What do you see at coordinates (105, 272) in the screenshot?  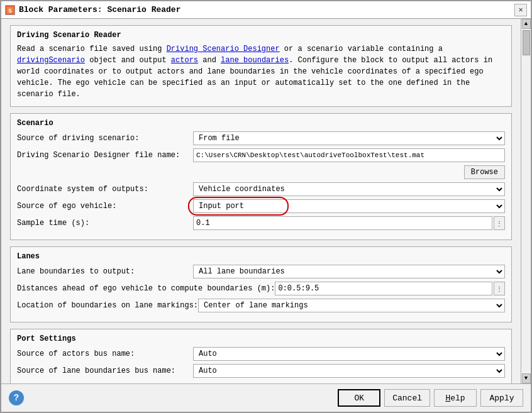 I see `boundaries-label: Lane boundaries to output:` at bounding box center [105, 272].